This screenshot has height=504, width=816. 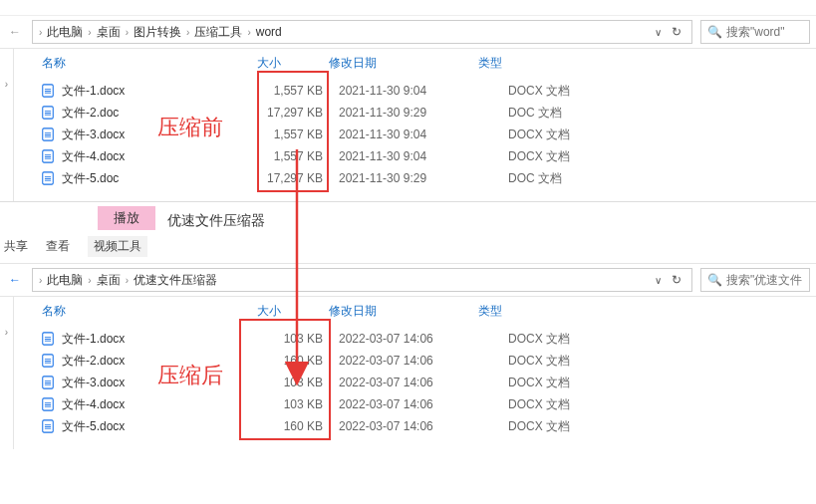 I want to click on file-size: 17,297 KB, so click(x=293, y=178).